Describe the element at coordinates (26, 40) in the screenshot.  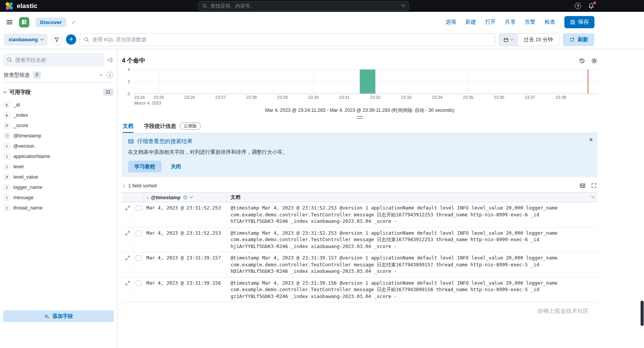
I see `data-view-picker: xiaobawang` at that location.